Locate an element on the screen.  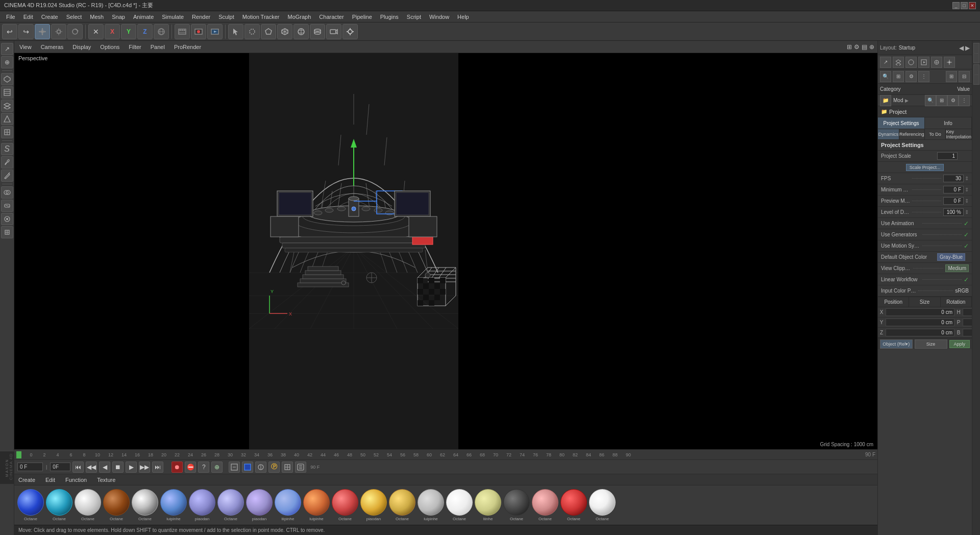
menu-motion-tracker: Motion Tracker is located at coordinates (261, 17).